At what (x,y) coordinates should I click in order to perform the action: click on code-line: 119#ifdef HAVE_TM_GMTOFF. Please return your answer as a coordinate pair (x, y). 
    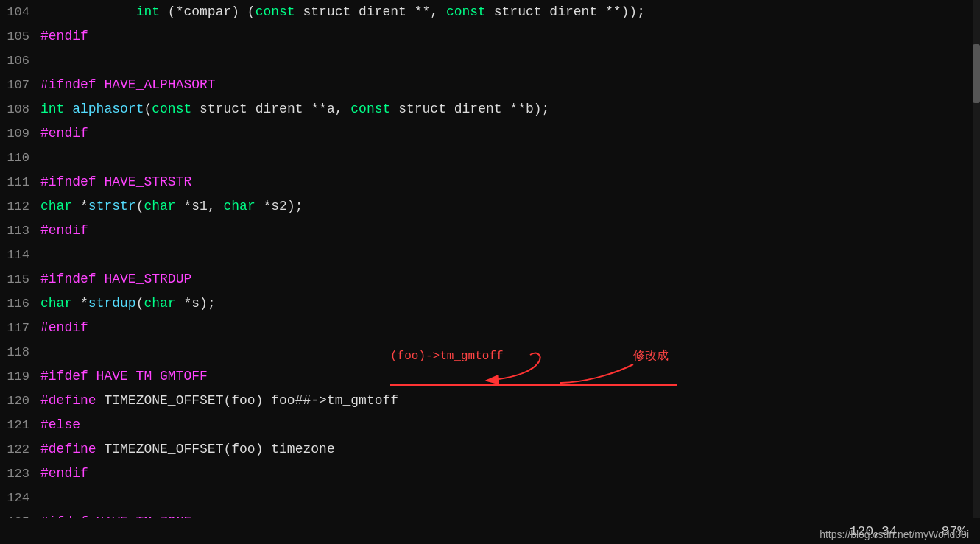
    Looking at the image, I should click on (490, 377).